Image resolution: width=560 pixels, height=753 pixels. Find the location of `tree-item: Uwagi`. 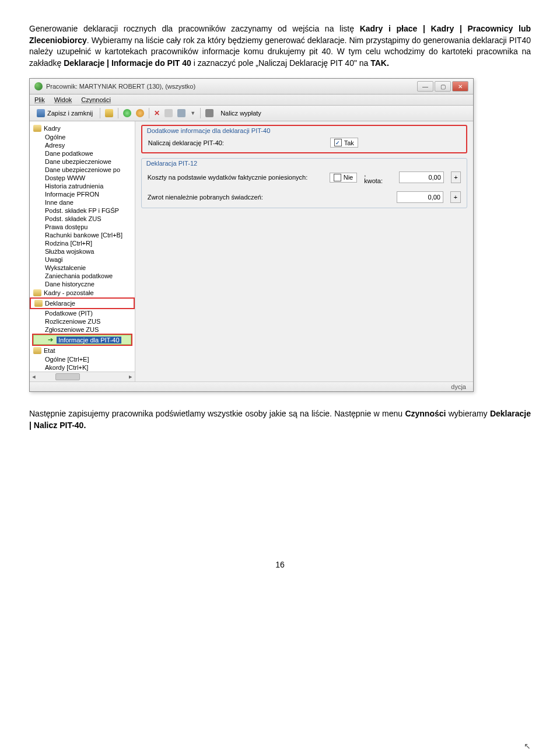

tree-item: Uwagi is located at coordinates (82, 260).